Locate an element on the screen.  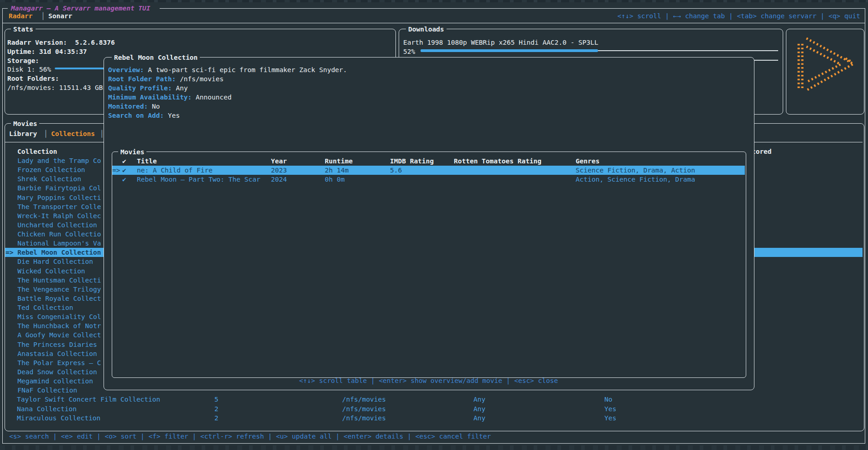
modal-movie-row: ✔Rebel Moon – Part Two: The Scar20240h 0… is located at coordinates (434, 179).